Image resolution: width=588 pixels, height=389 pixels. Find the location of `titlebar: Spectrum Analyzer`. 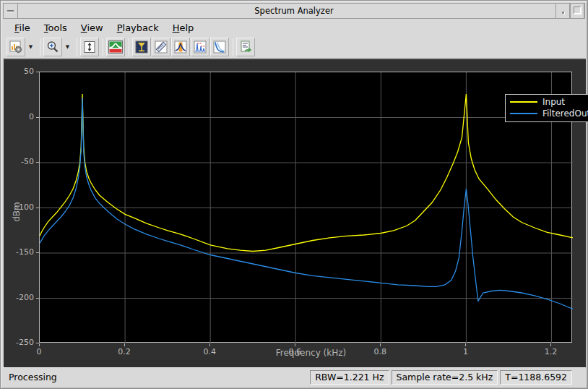

titlebar: Spectrum Analyzer is located at coordinates (294, 11).